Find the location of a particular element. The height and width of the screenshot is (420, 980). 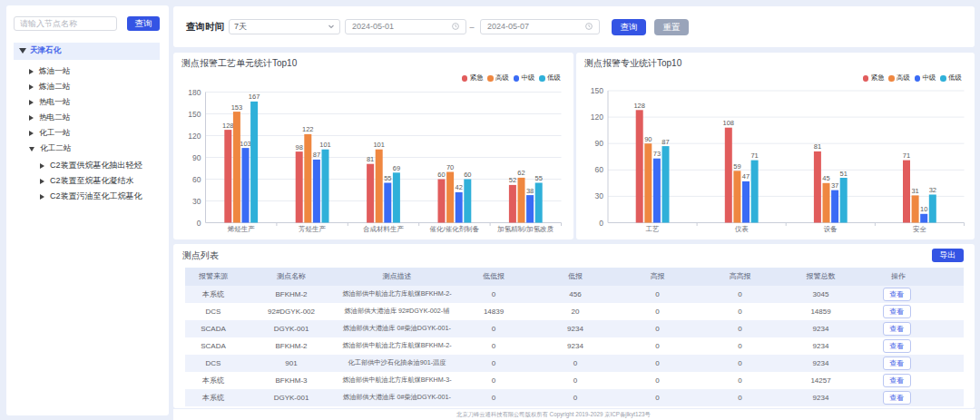

svg-text: 98 is located at coordinates (299, 147).